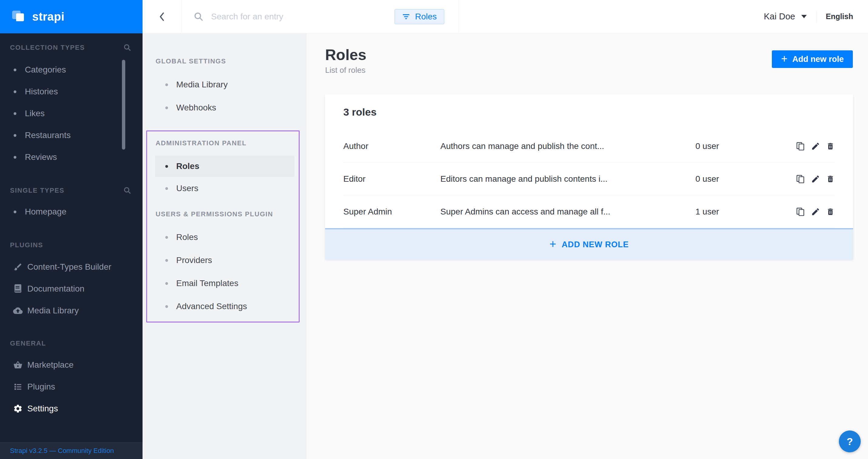  What do you see at coordinates (225, 283) in the screenshot?
I see `settings-item-email-templates: Email Templates` at bounding box center [225, 283].